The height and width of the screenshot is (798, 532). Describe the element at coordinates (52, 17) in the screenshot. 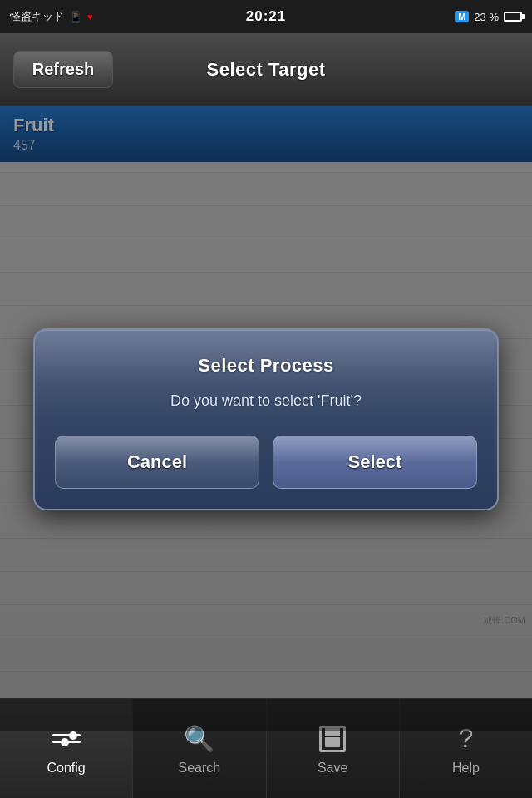

I see `status-left: 怪盗キッド 📱 ♥` at that location.